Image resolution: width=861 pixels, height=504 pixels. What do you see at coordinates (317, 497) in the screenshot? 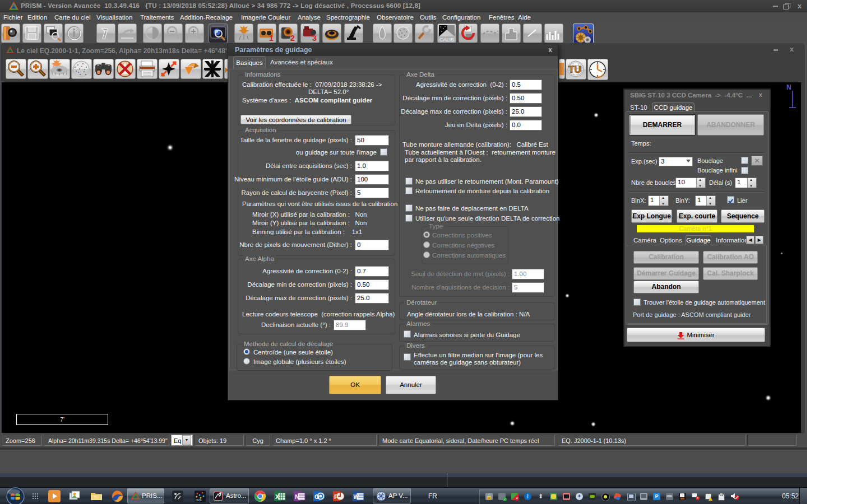
I see `svg-text: O` at bounding box center [317, 497].